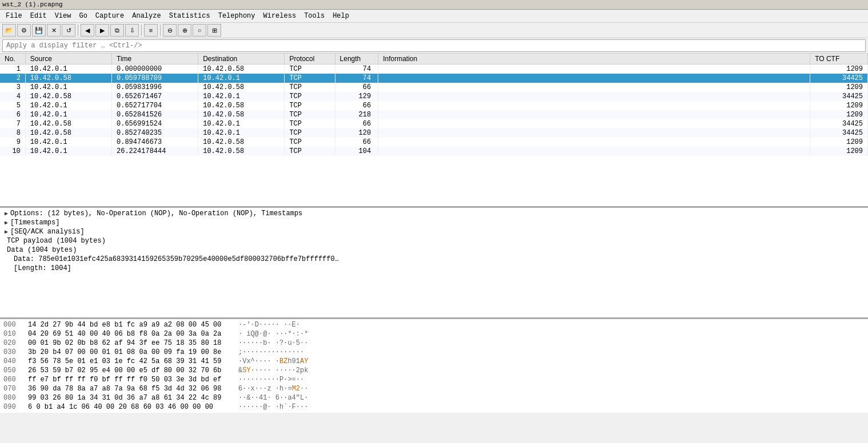 The height and width of the screenshot is (443, 868). I want to click on menu-help: Help, so click(341, 16).